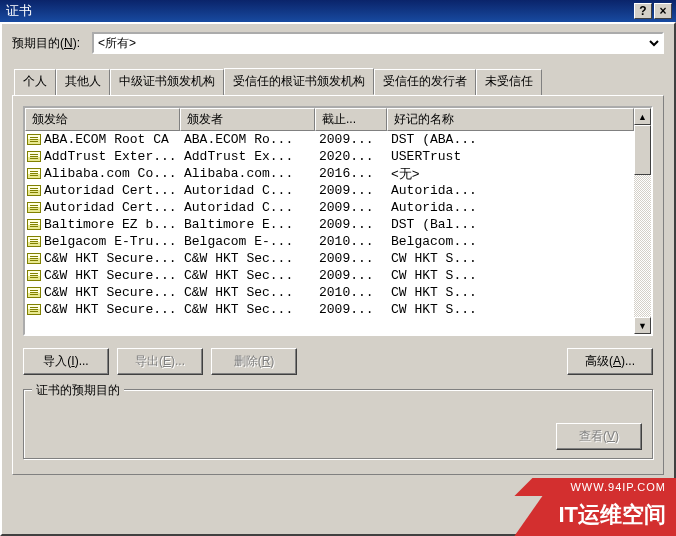 This screenshot has height=536, width=676. I want to click on tab-personal: 个人, so click(35, 82).